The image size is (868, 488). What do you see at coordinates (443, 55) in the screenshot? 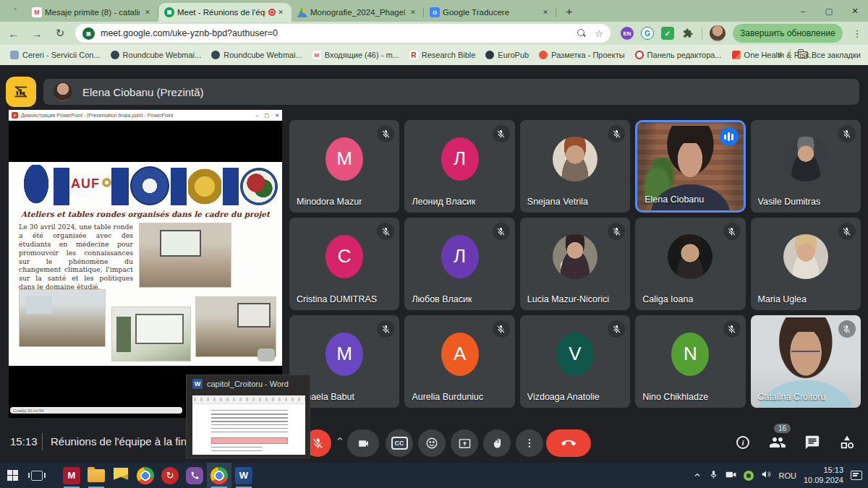
I see `bookmark-item: RResearch Bible` at bounding box center [443, 55].